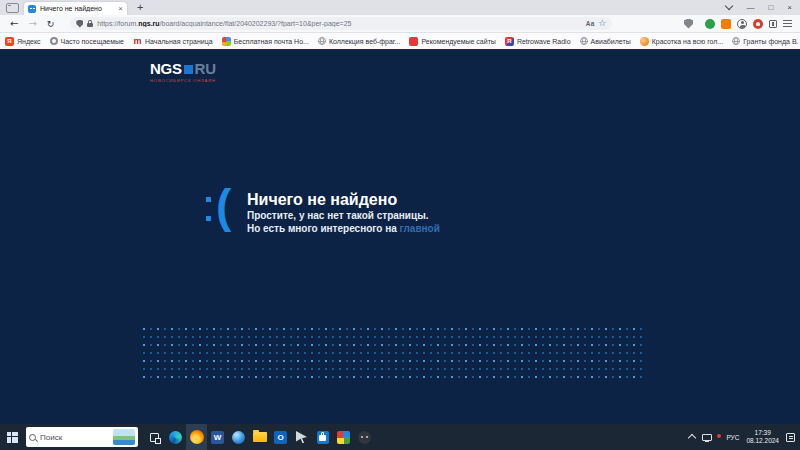  What do you see at coordinates (606, 41) in the screenshot?
I see `bookmark-item: Авиабилеты` at bounding box center [606, 41].